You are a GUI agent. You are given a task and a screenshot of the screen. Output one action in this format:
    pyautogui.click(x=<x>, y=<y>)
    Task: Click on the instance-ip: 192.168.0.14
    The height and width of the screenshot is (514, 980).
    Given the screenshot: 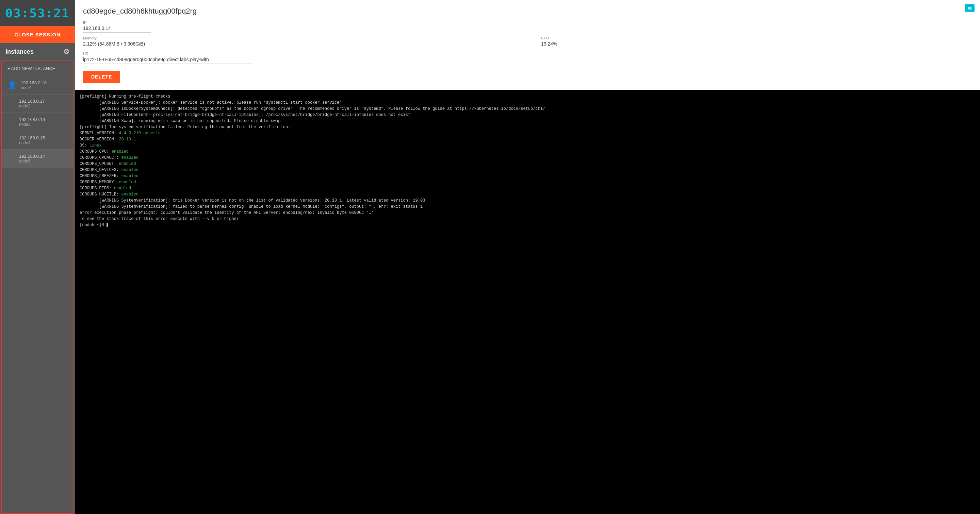 What is the action you would take?
    pyautogui.click(x=32, y=156)
    